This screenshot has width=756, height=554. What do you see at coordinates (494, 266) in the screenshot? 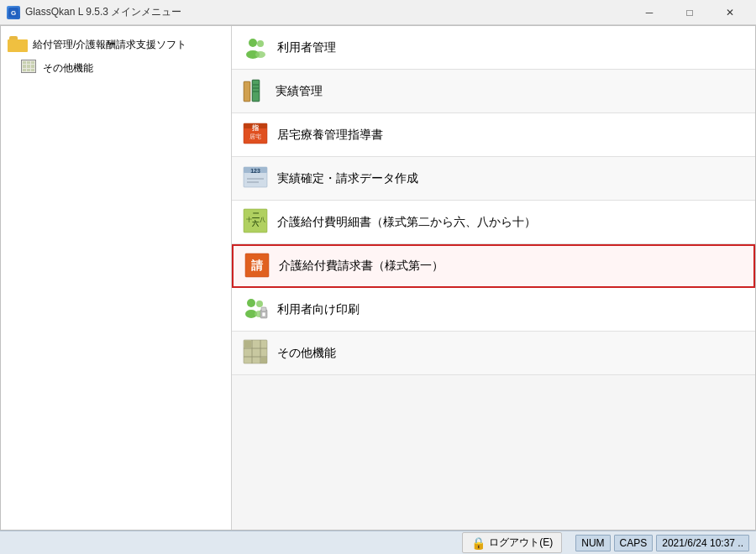
I see `menu-item-seikyusho: 請 介護給付費請求書（様式第一）` at bounding box center [494, 266].